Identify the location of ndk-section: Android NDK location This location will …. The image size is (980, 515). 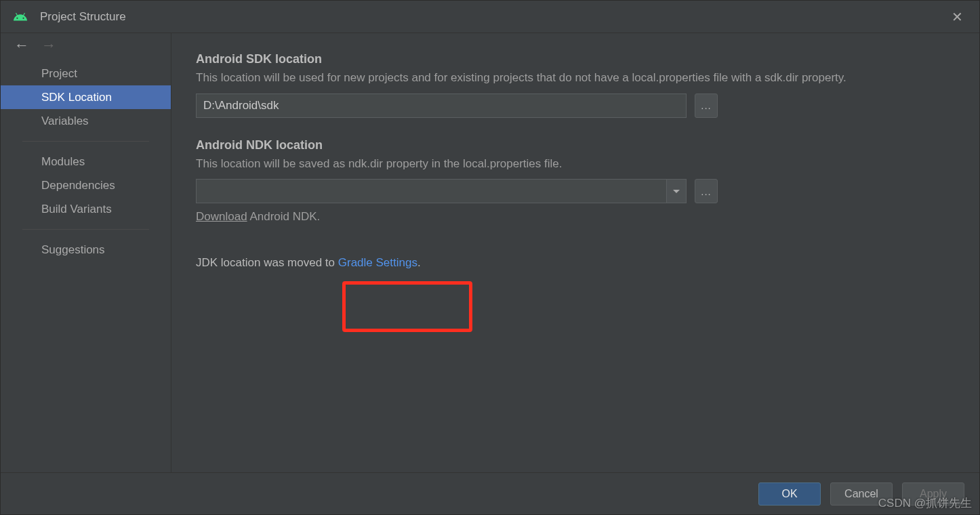
(574, 182).